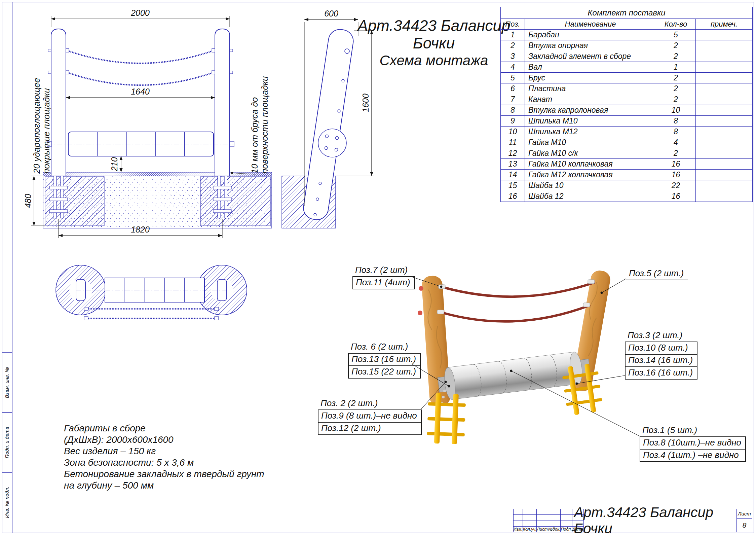 The height and width of the screenshot is (535, 756). What do you see at coordinates (518, 529) in the screenshot?
I see `tb-col-izm: Изм.` at bounding box center [518, 529].